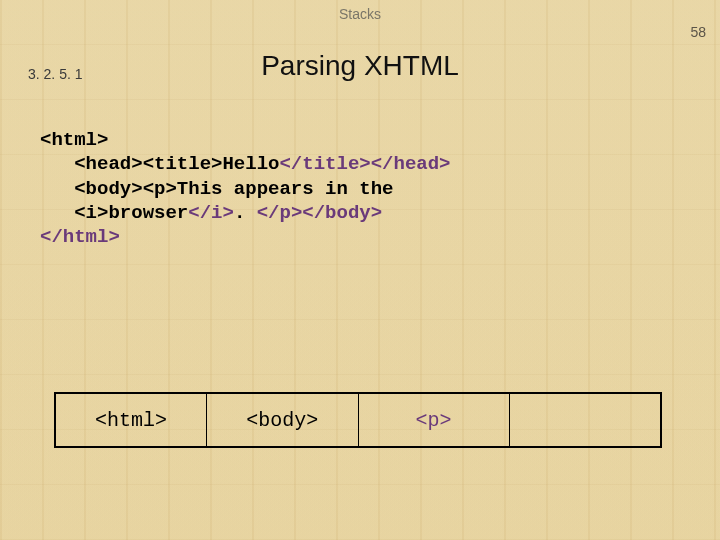  Describe the element at coordinates (360, 14) in the screenshot. I see `header-topic: Stacks` at that location.